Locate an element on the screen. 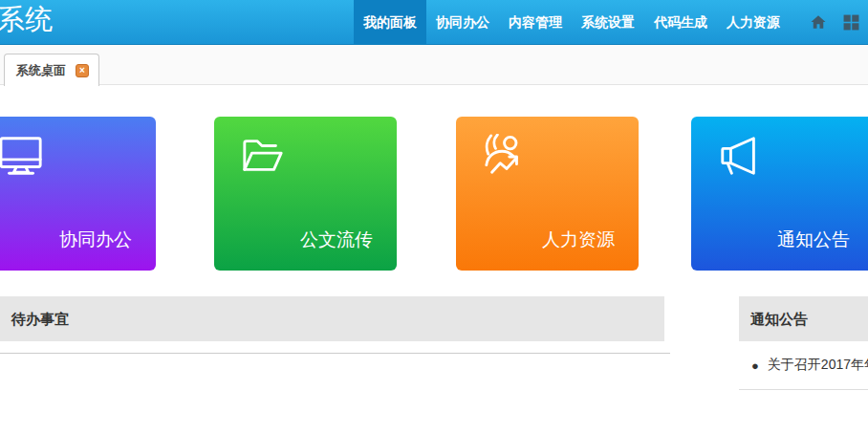 The height and width of the screenshot is (434, 868). close-icon: × is located at coordinates (82, 71).